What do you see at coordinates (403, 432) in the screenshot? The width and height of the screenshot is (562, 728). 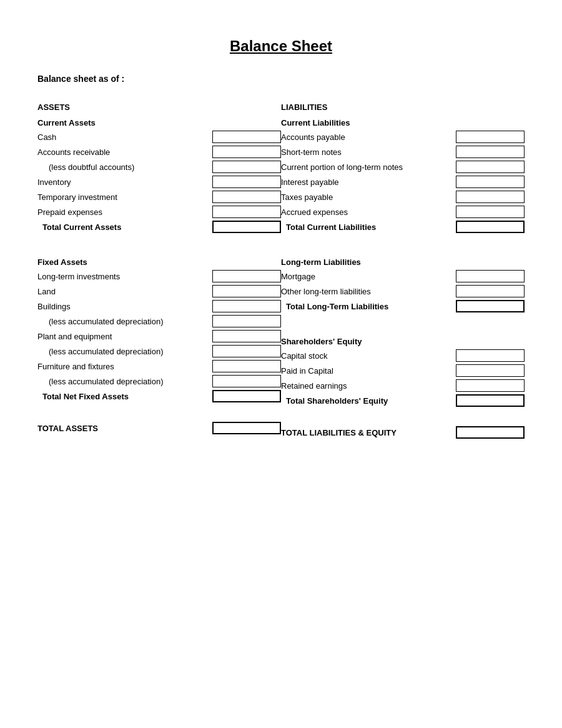 I see `total-liabilities-equity-left: TOTAL LIABILITIES & EQUITY` at bounding box center [403, 432].